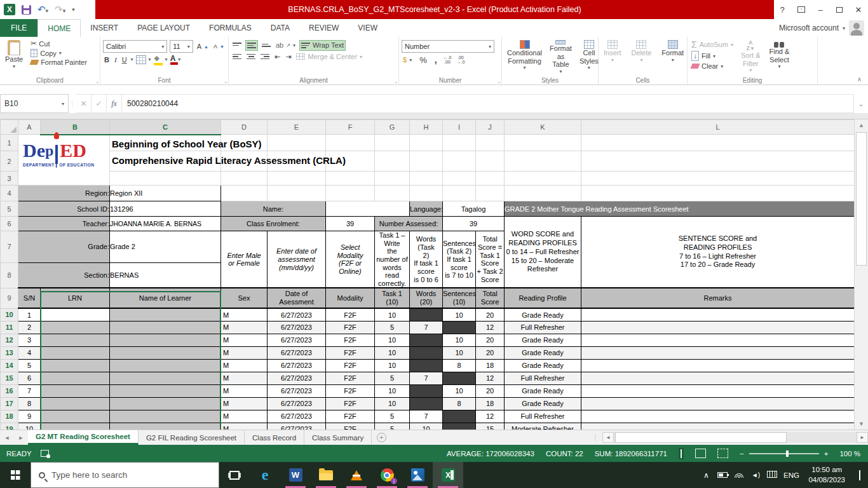  I want to click on increase-decimal-icon: ←.0.00, so click(447, 60).